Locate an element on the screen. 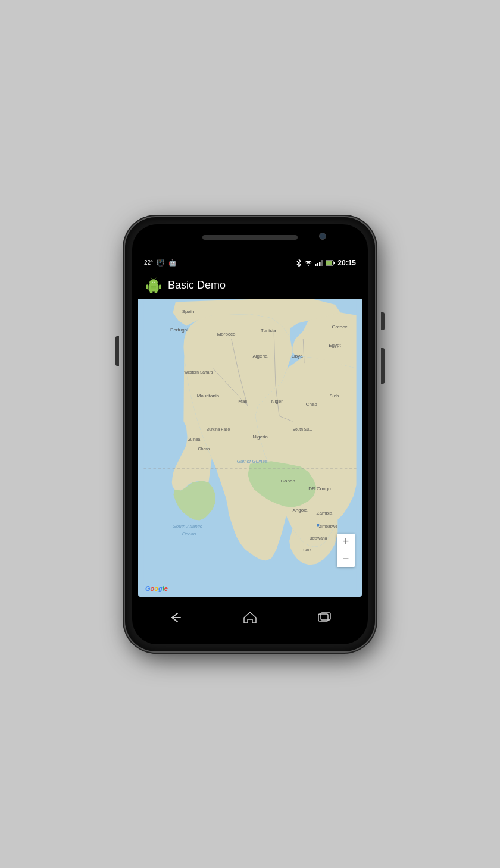  svg-text: Tunisia is located at coordinates (268, 331).